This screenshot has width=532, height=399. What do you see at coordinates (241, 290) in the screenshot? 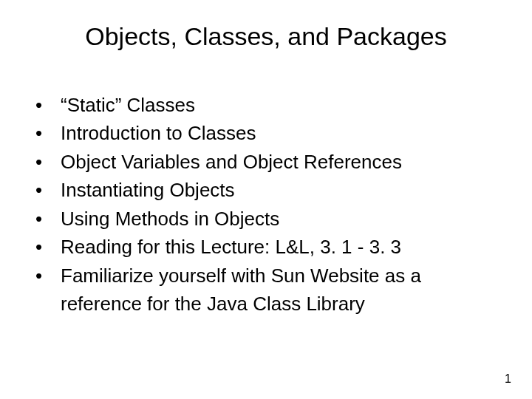
I see `bullet-text: Familiarize yourself with Sun Website as…` at bounding box center [241, 290].